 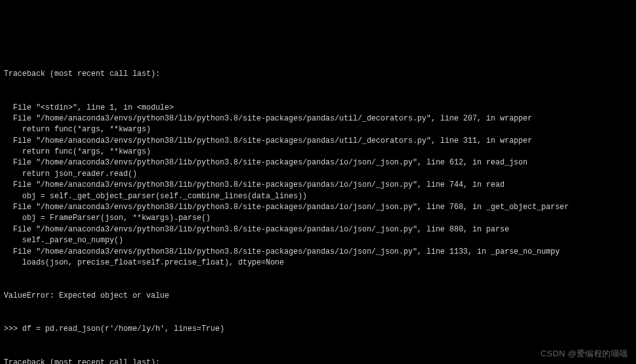 What do you see at coordinates (318, 218) in the screenshot?
I see `traceback-code-line: obj = FrameParser(json, **kwargs).parse(…` at bounding box center [318, 218].